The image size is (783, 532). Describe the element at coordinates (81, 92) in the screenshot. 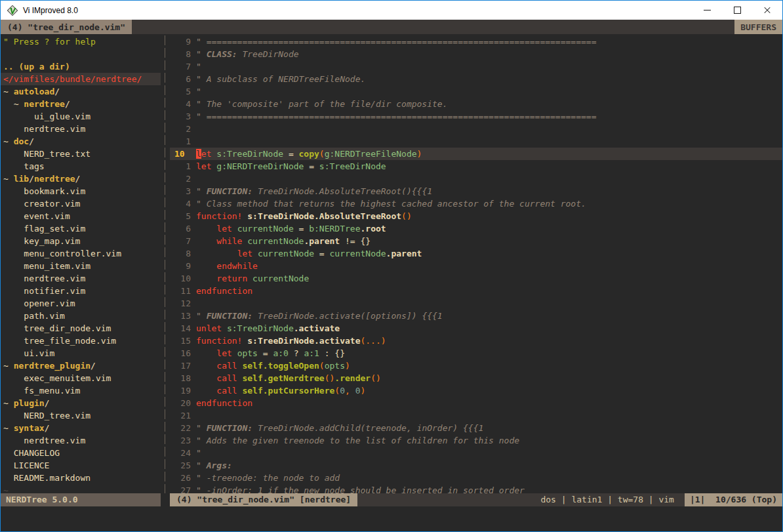

I see `tree-item: ~ autoload/` at that location.